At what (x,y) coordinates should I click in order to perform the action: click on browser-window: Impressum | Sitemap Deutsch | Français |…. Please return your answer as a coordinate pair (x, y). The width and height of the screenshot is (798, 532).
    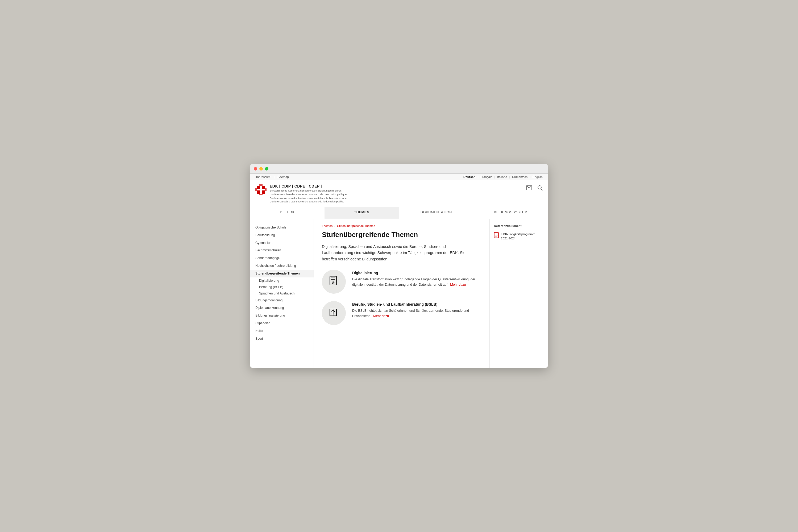
    Looking at the image, I should click on (399, 266).